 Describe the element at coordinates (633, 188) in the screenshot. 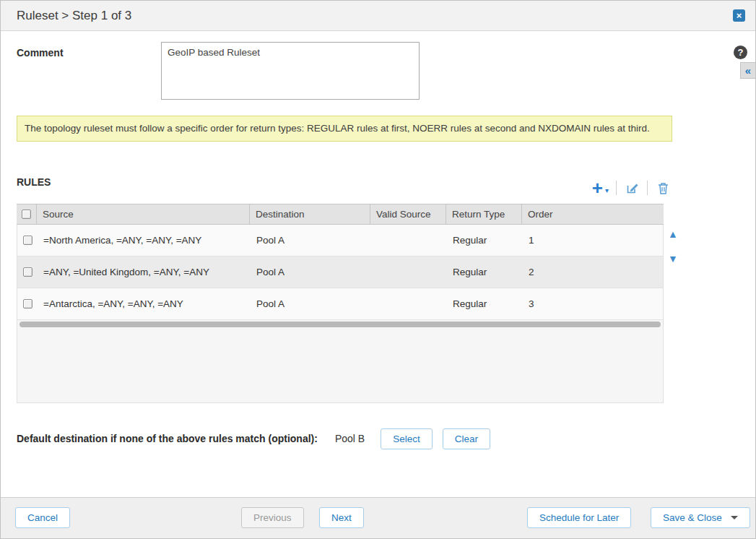

I see `edit-icon` at that location.